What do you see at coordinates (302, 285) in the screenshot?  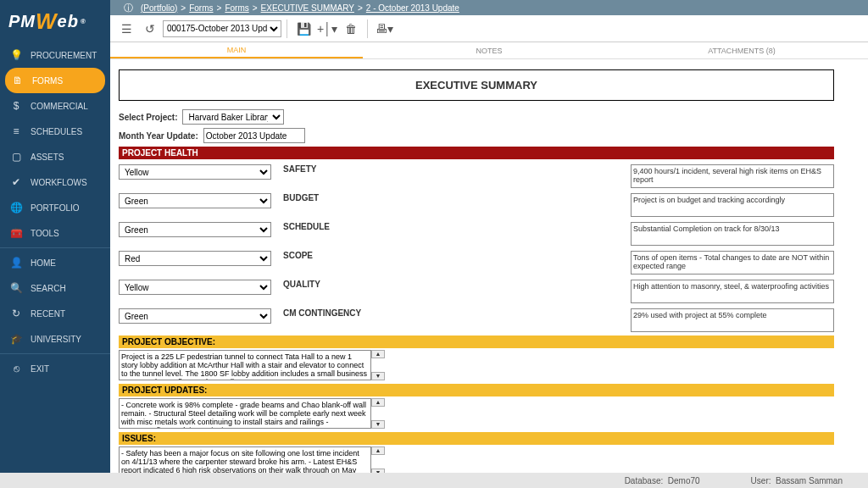 I see `quality-label: QUALITY` at bounding box center [302, 285].